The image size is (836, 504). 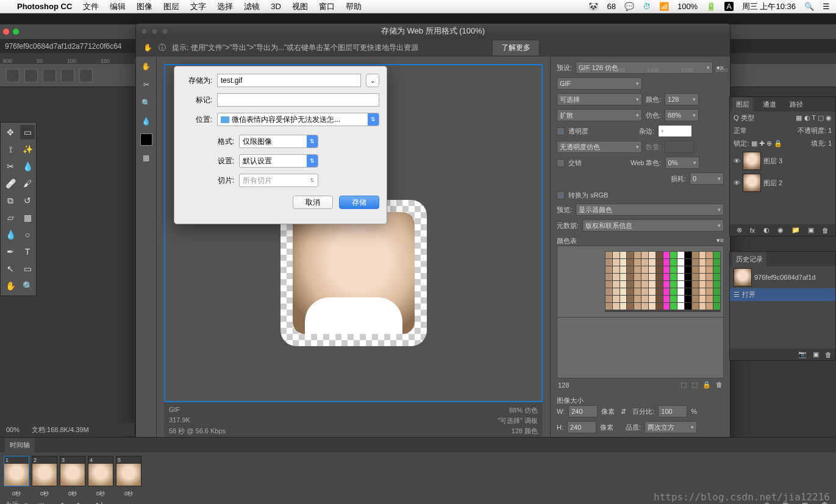 What do you see at coordinates (300, 7) in the screenshot?
I see `menu-view: 视图` at bounding box center [300, 7].